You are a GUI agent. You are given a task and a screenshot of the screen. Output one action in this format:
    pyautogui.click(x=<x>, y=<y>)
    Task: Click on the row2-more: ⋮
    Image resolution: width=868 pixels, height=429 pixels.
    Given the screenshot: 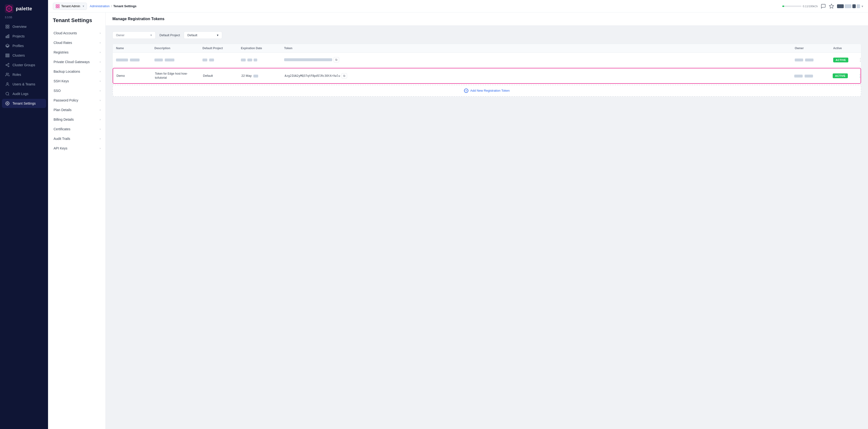 What is the action you would take?
    pyautogui.click(x=857, y=76)
    